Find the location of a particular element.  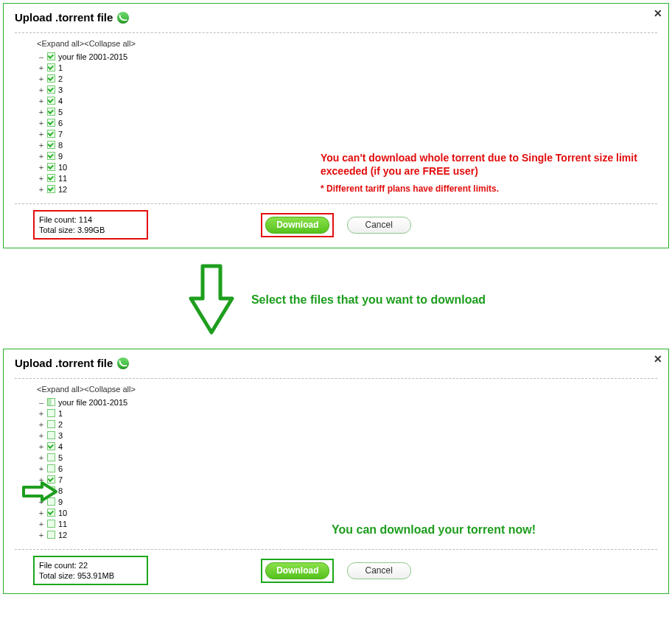

tree-item: +6 is located at coordinates (347, 122).